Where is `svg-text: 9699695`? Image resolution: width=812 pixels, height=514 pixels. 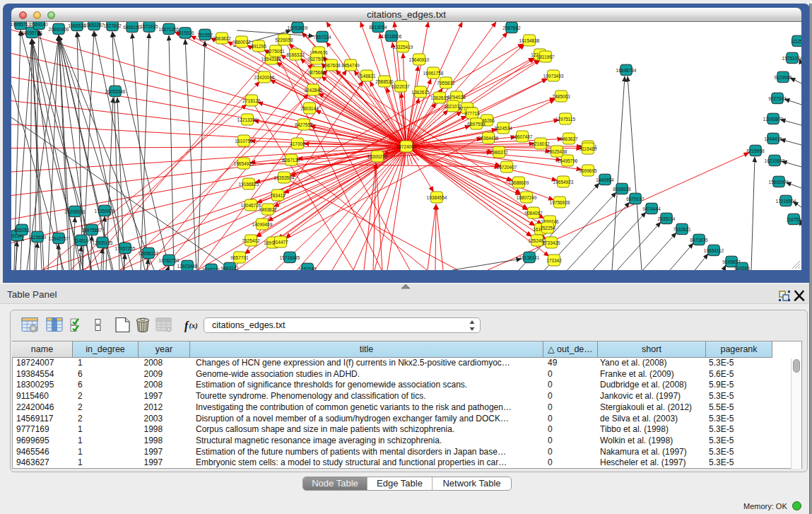 svg-text: 9699695 is located at coordinates (588, 171).